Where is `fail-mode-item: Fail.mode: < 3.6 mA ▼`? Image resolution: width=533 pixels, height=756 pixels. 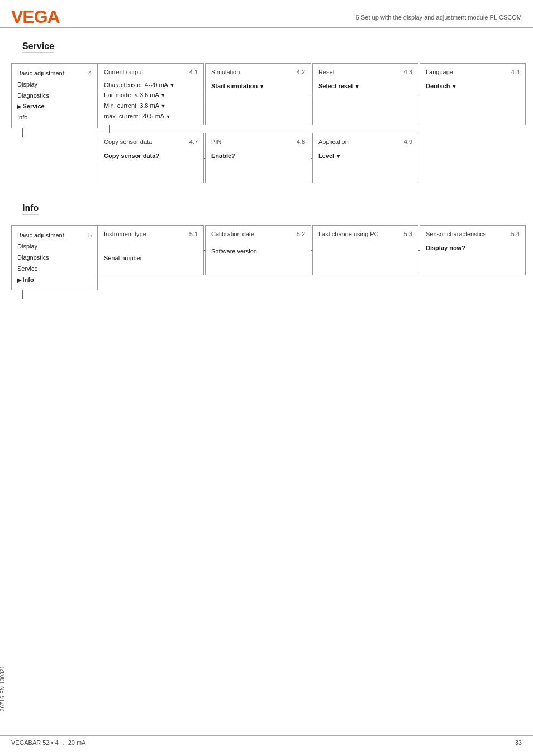 fail-mode-item: Fail.mode: < 3.6 mA ▼ is located at coordinates (151, 95).